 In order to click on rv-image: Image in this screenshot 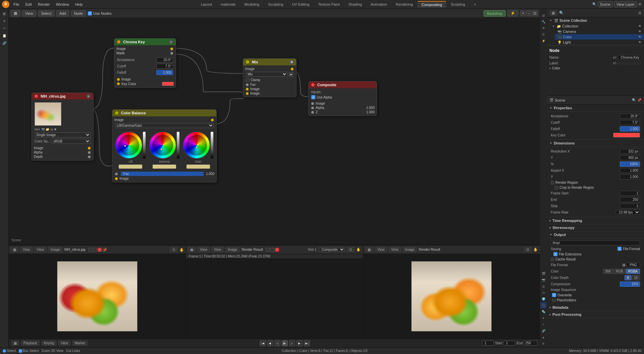, I will do `click(410, 249)`.